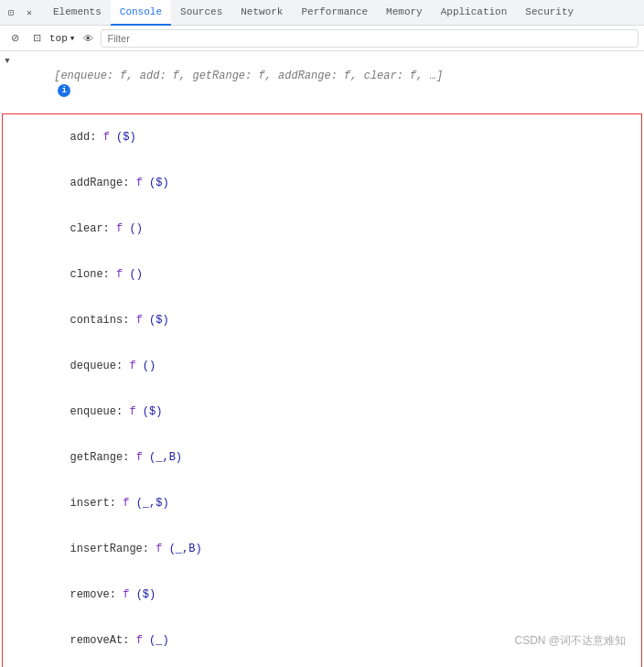 The height and width of the screenshot is (667, 644). Describe the element at coordinates (322, 320) in the screenshot. I see `prop-contains: contains: f ($)` at that location.